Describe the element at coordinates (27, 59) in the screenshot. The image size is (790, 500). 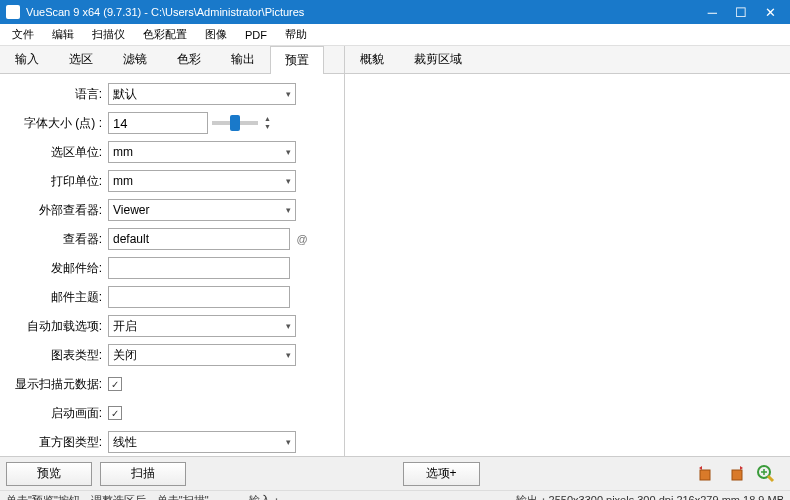
I see `tab-输入: 输入` at that location.